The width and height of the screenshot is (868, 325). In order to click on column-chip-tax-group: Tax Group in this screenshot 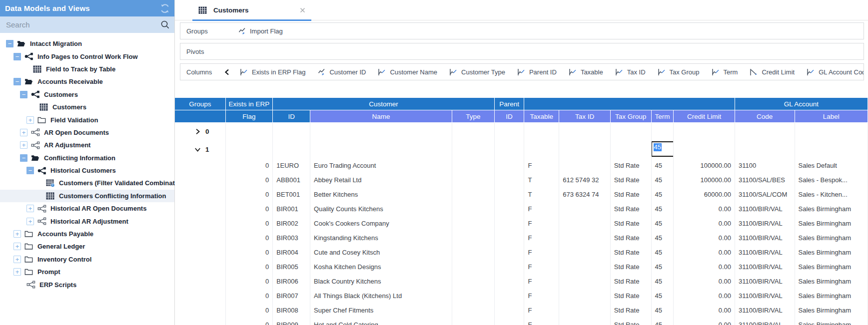, I will do `click(679, 72)`.